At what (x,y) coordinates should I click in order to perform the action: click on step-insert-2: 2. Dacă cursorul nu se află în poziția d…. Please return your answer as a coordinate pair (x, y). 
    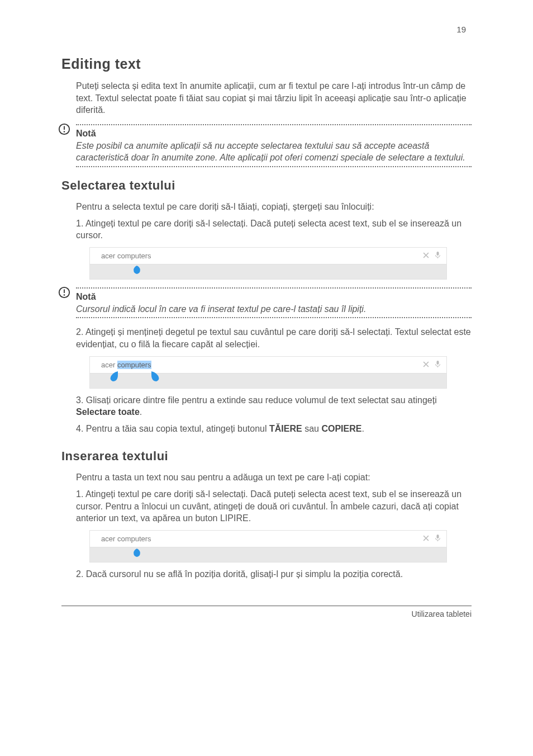
    Looking at the image, I should click on (274, 574).